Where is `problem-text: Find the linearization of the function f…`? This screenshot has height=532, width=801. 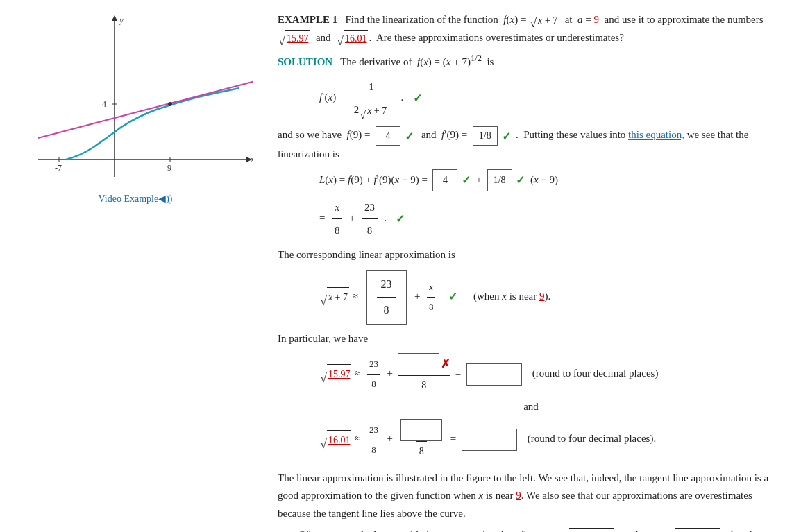
problem-text: Find the linearization of the function f… is located at coordinates (523, 28).